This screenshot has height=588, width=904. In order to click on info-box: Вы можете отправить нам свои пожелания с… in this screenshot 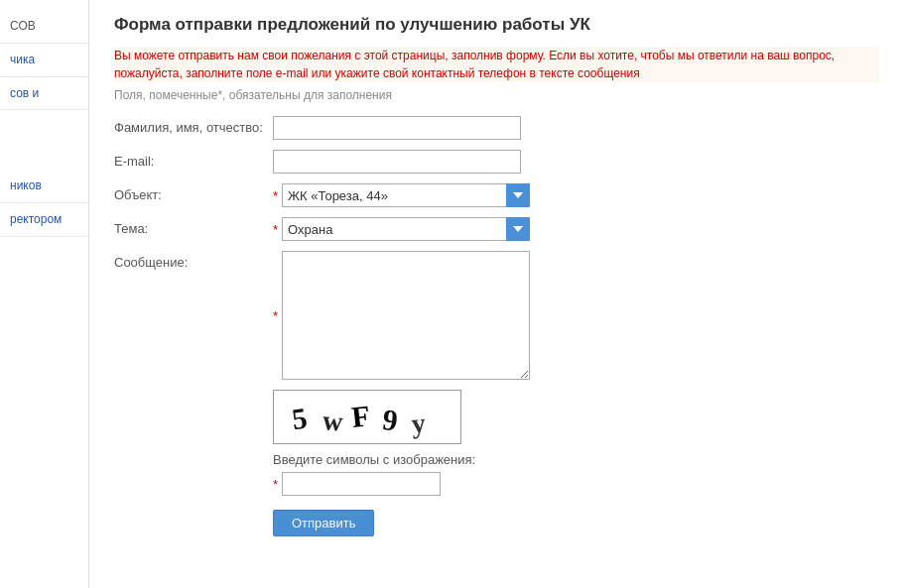, I will do `click(496, 64)`.